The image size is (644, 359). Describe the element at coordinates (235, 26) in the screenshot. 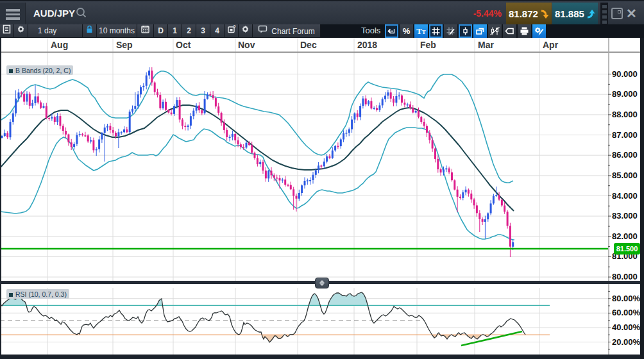

I see `svg-text: 5` at that location.